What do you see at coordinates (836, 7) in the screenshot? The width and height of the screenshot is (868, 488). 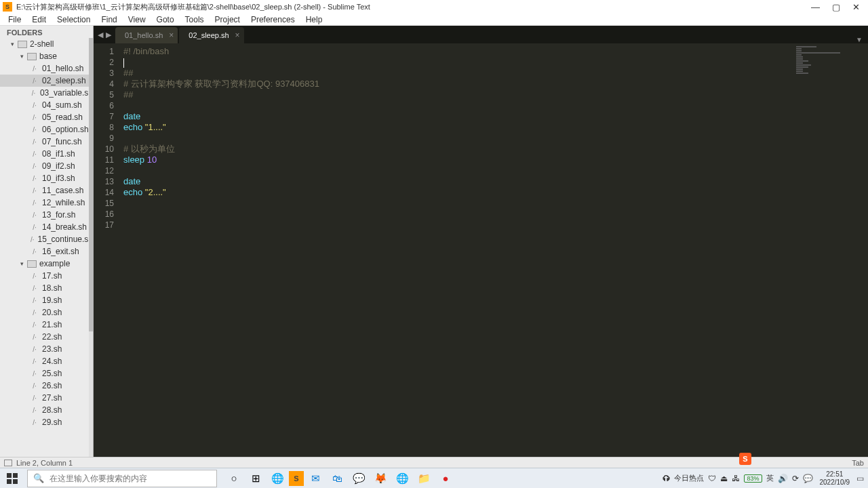 I see `maximize-button: ▢` at bounding box center [836, 7].